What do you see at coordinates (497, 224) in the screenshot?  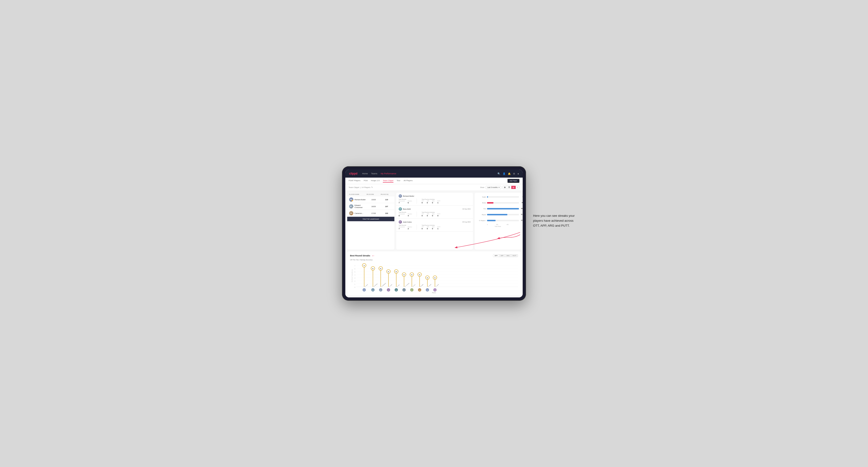 I see `x-label: 200` at bounding box center [497, 224].